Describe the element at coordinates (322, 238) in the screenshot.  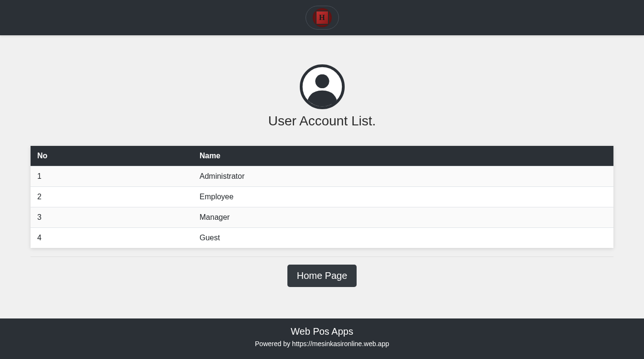
I see `table-row: 4 Guest` at that location.